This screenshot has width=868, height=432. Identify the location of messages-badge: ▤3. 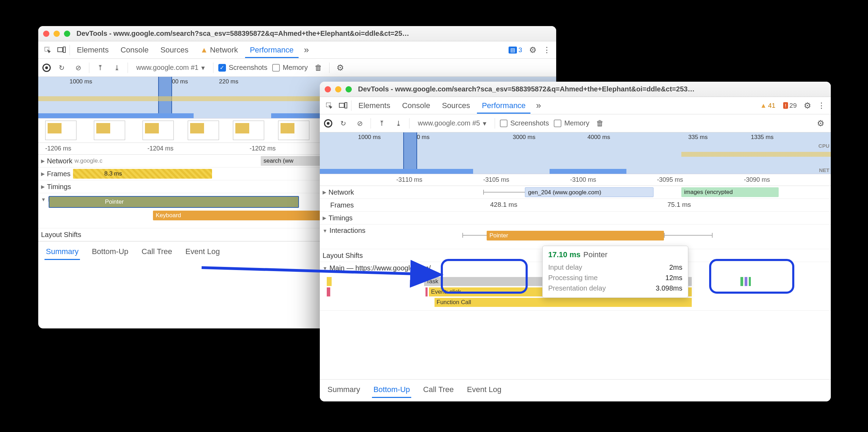
(515, 50).